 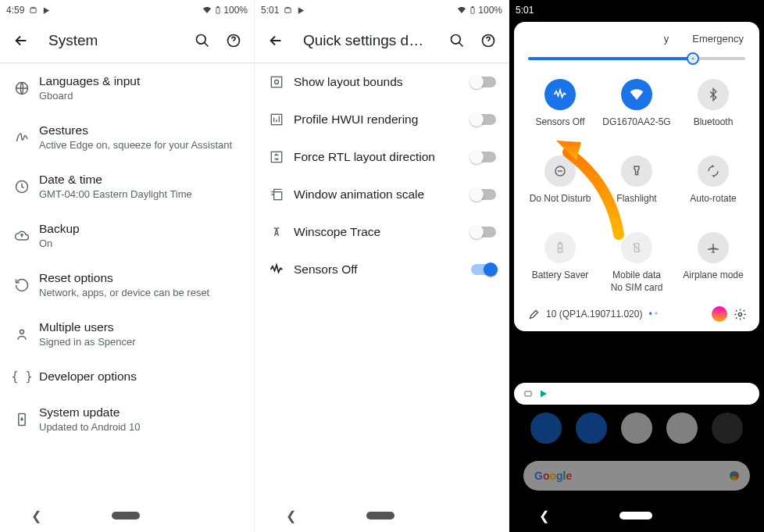 What do you see at coordinates (560, 109) in the screenshot?
I see `tile-sensors-off: Sensors Off` at bounding box center [560, 109].